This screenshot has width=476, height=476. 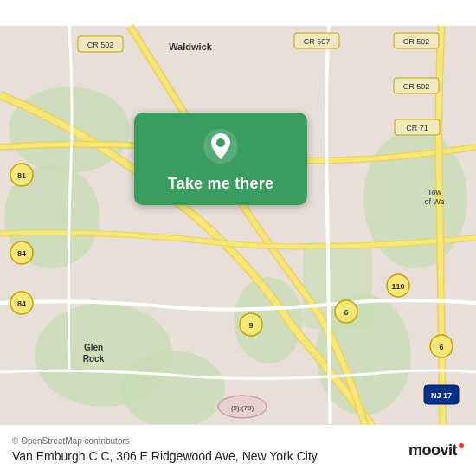 What do you see at coordinates (221, 146) in the screenshot?
I see `location-pin-icon` at bounding box center [221, 146].